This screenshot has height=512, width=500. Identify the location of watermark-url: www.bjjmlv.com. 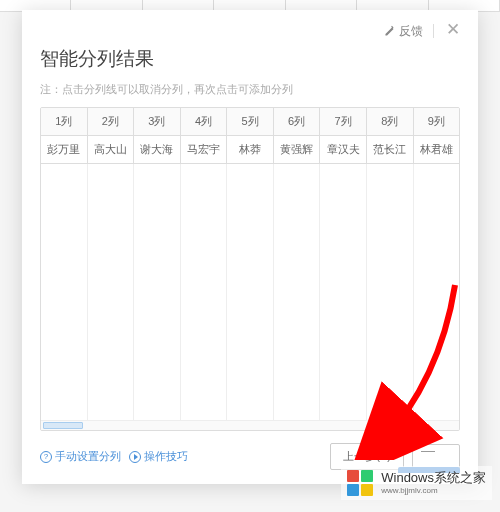
(434, 491).